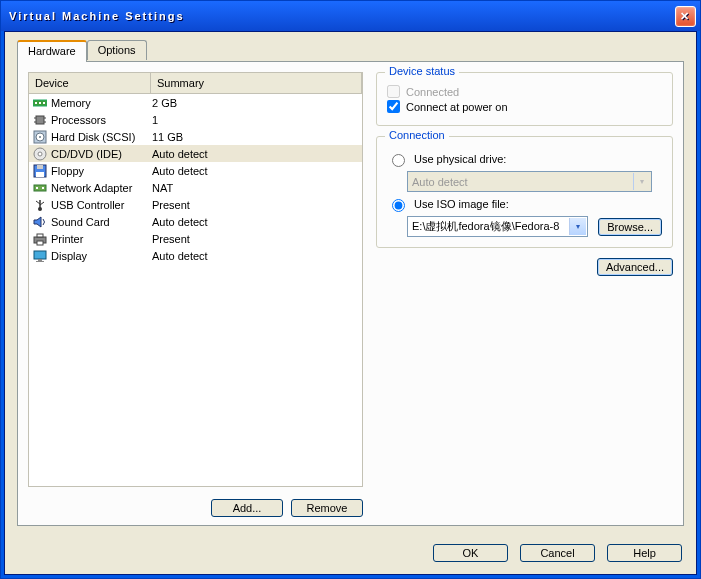 The width and height of the screenshot is (701, 579). I want to click on tab-options: Options, so click(117, 50).